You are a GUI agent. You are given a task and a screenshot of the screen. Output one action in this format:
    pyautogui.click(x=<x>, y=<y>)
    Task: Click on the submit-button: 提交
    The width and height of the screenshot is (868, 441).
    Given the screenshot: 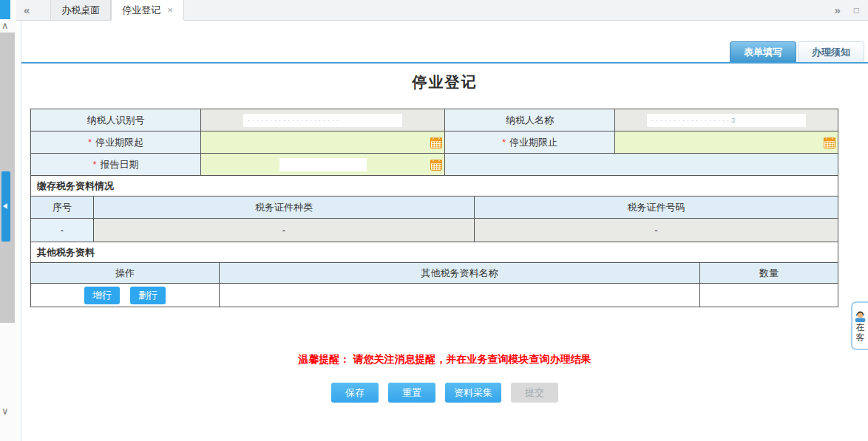 What is the action you would take?
    pyautogui.click(x=535, y=393)
    